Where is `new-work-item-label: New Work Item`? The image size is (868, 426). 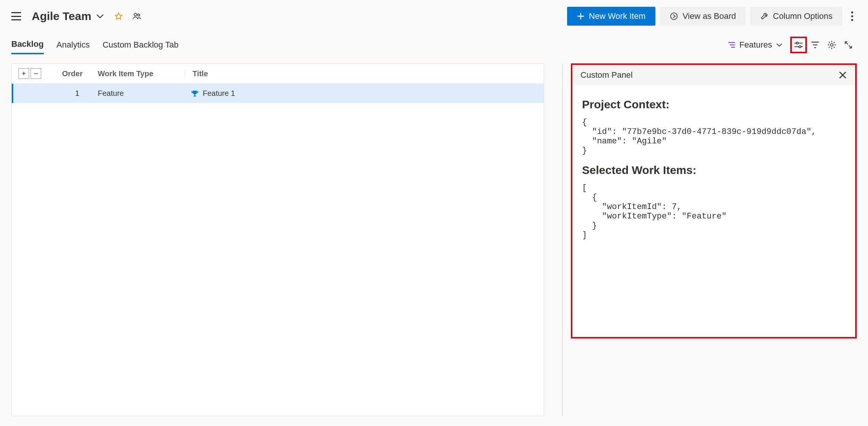 new-work-item-label: New Work Item is located at coordinates (617, 16).